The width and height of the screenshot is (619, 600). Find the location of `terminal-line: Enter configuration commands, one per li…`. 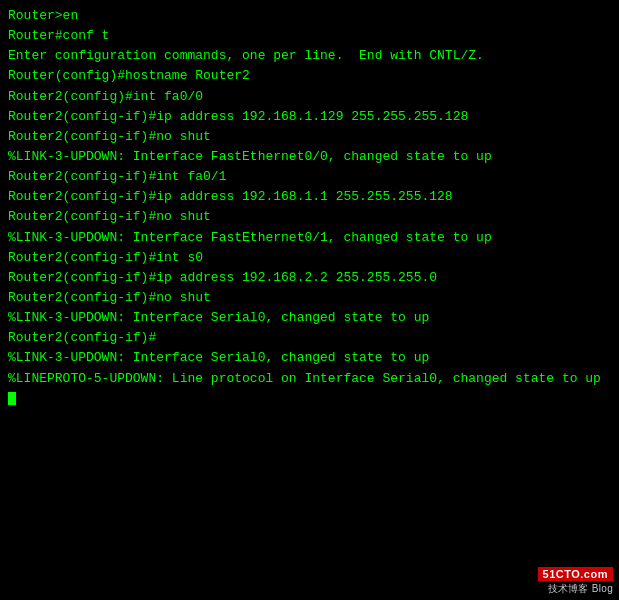

terminal-line: Enter configuration commands, one per li… is located at coordinates (310, 56).